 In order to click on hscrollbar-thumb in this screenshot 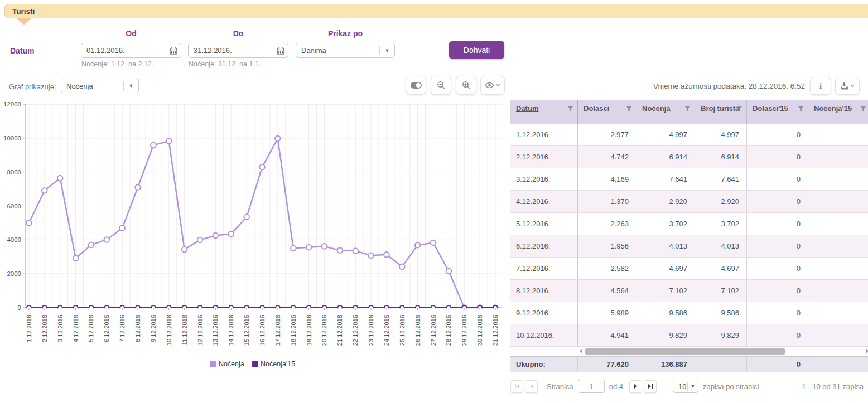, I will do `click(685, 351)`.